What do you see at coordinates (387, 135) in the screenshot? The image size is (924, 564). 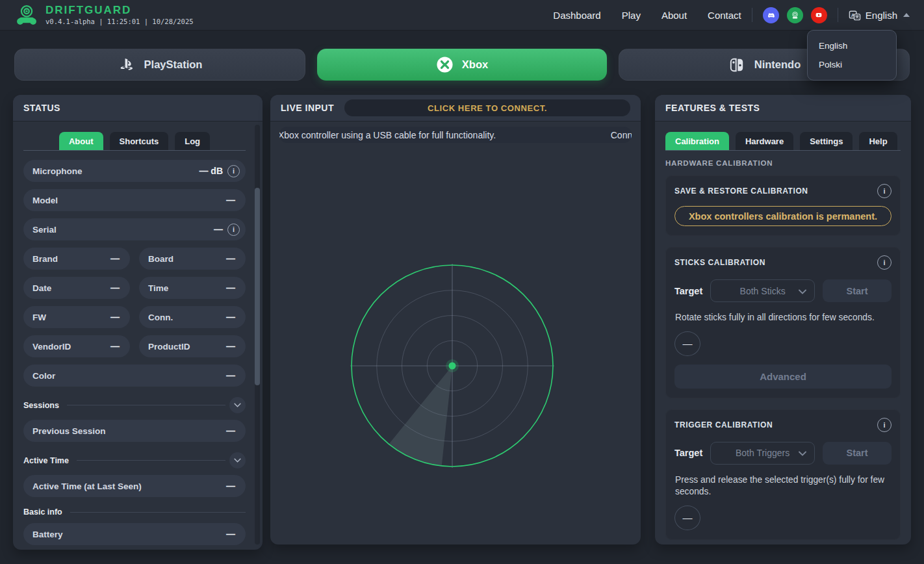 I see `ticker-text-left: Xbox controller using a USB cable for fu…` at bounding box center [387, 135].